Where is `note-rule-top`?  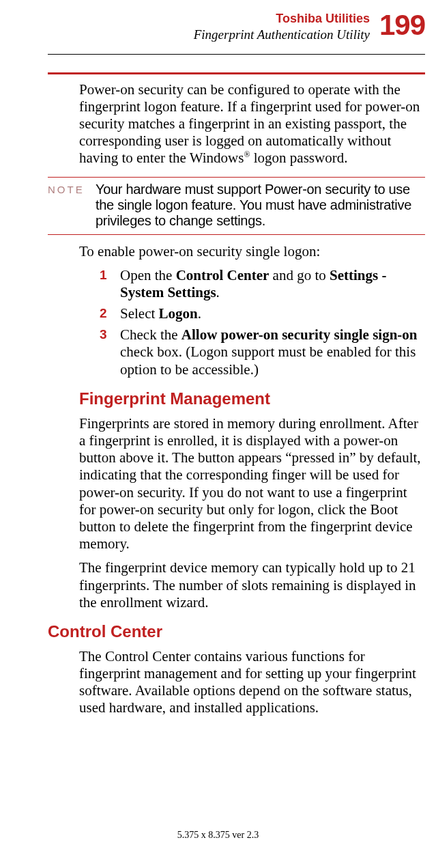
note-rule-top is located at coordinates (236, 178).